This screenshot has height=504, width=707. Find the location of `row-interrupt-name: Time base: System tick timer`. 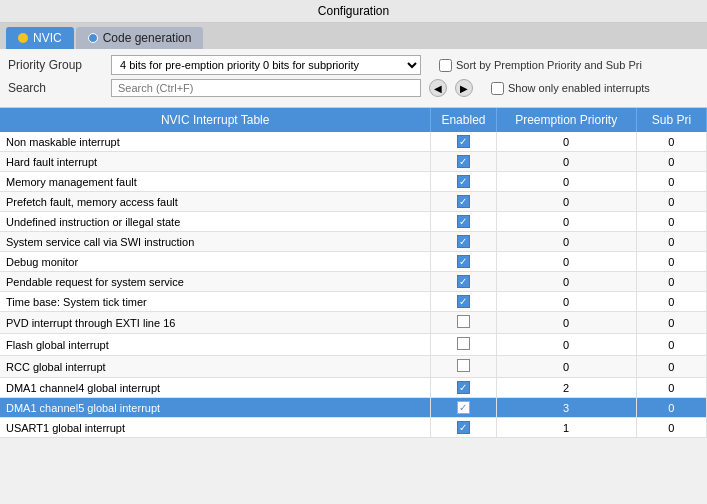

row-interrupt-name: Time base: System tick timer is located at coordinates (216, 302).